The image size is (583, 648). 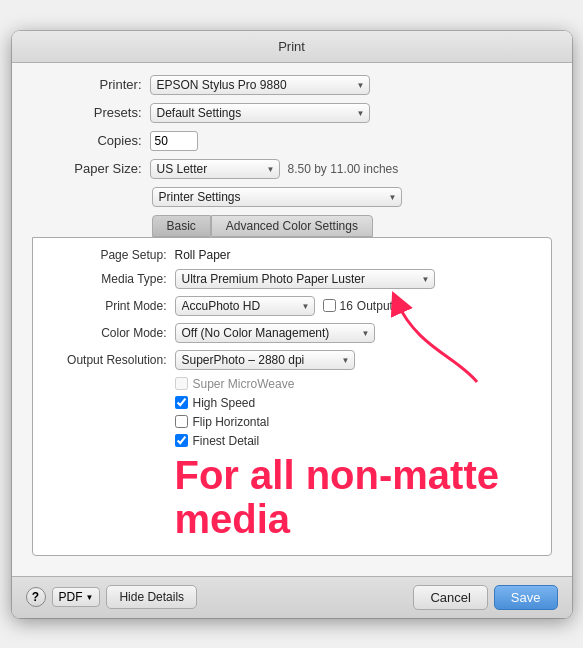 I want to click on cancel-button: Cancel, so click(x=450, y=598).